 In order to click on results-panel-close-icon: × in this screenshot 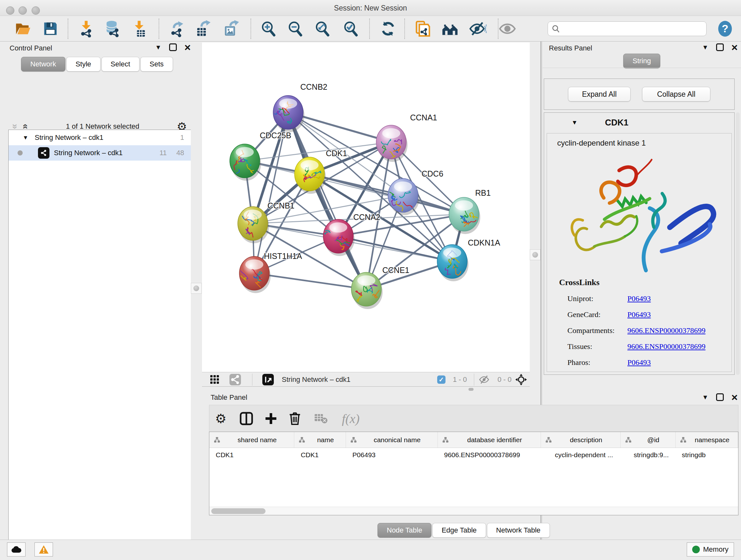, I will do `click(734, 47)`.